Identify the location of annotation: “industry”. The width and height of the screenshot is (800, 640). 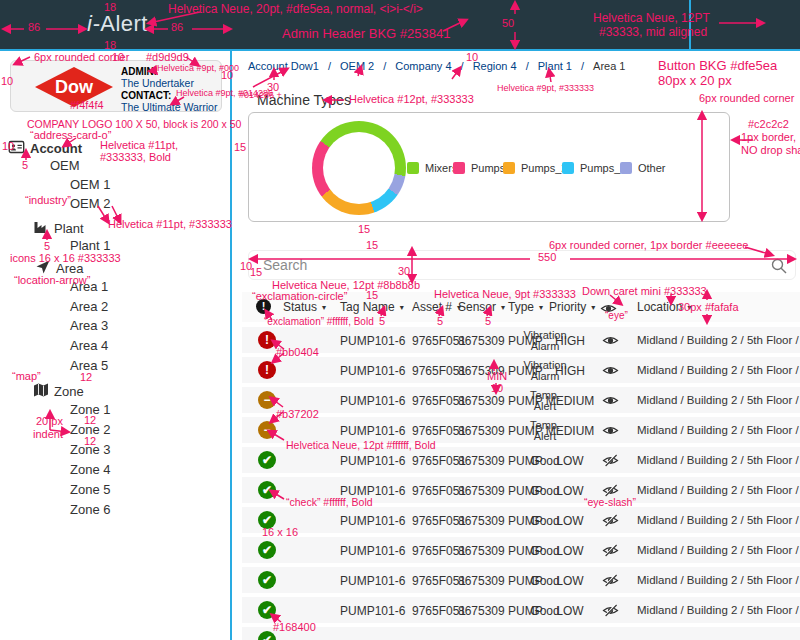
(48, 200).